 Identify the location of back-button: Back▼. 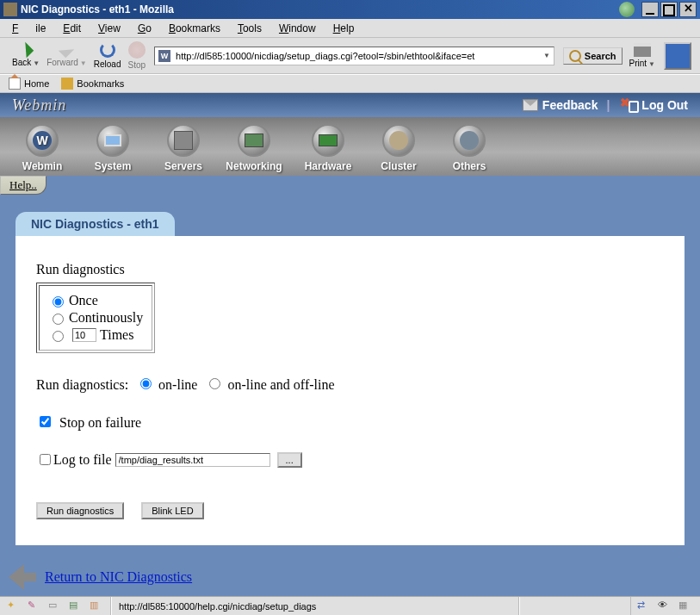
(26, 55).